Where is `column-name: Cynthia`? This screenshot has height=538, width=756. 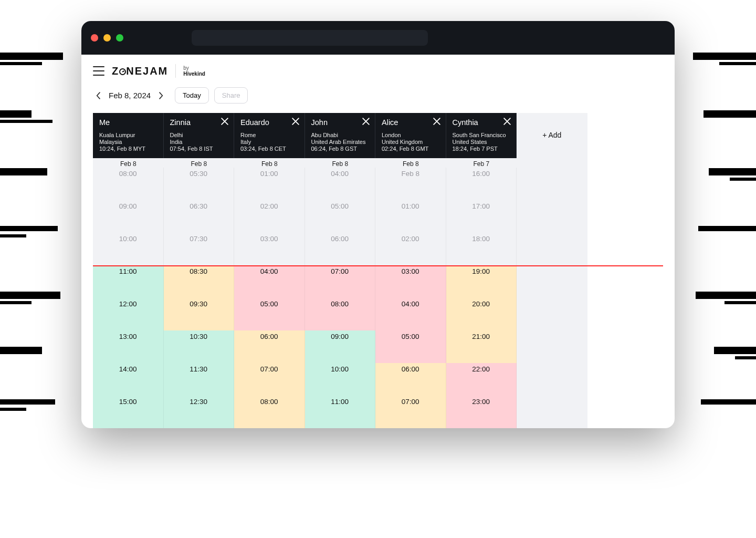 column-name: Cynthia is located at coordinates (481, 122).